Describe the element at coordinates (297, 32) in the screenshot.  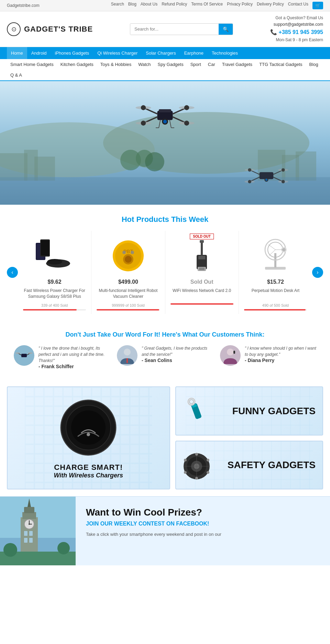
I see `contact-phone: 📞 +385 91 945 3995` at that location.